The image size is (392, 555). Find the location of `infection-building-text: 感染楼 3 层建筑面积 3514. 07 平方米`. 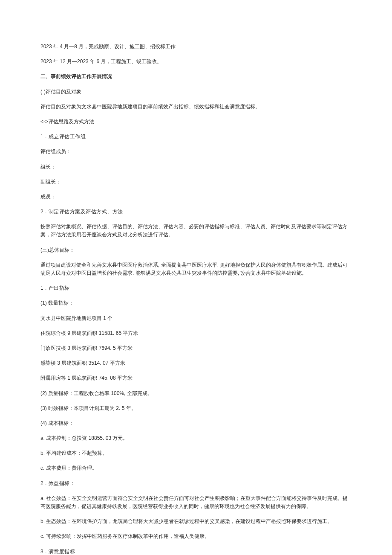

infection-building-text: 感染楼 3 层建筑面积 3514. 07 平方米 is located at coordinates (196, 363).